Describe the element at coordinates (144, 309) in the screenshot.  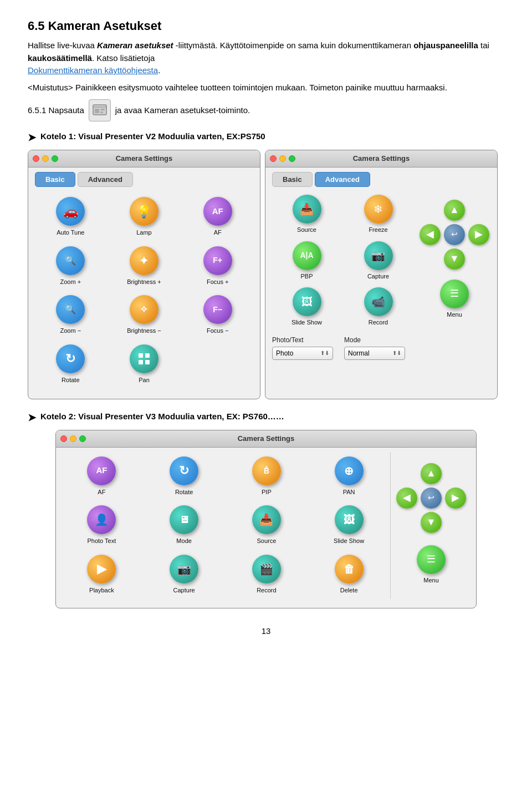
I see `brightness-minus-btn: ✧` at that location.